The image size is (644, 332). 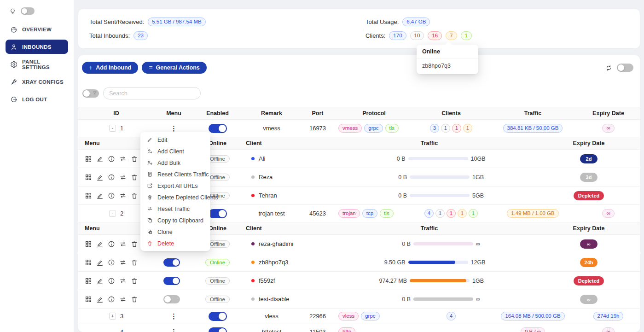 What do you see at coordinates (14, 29) in the screenshot?
I see `dashboard-icon` at bounding box center [14, 29].